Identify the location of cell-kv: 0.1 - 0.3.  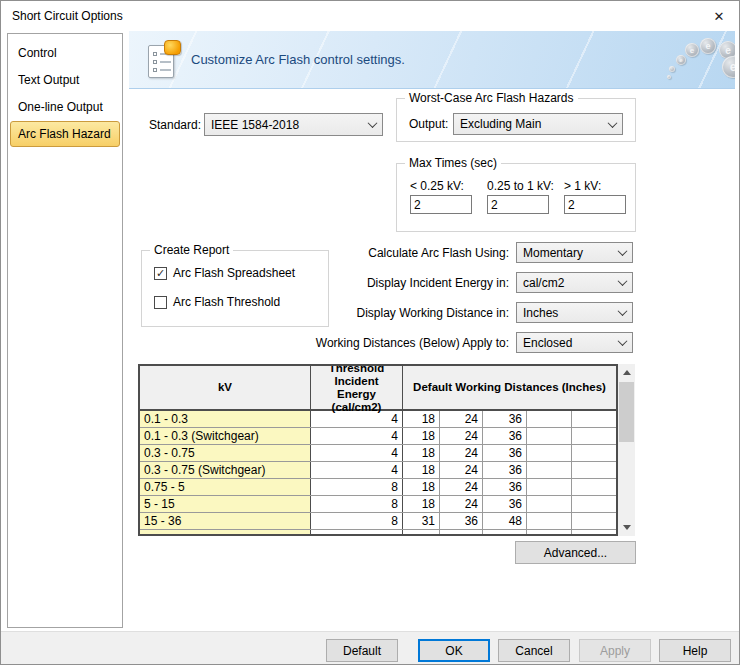
(226, 419).